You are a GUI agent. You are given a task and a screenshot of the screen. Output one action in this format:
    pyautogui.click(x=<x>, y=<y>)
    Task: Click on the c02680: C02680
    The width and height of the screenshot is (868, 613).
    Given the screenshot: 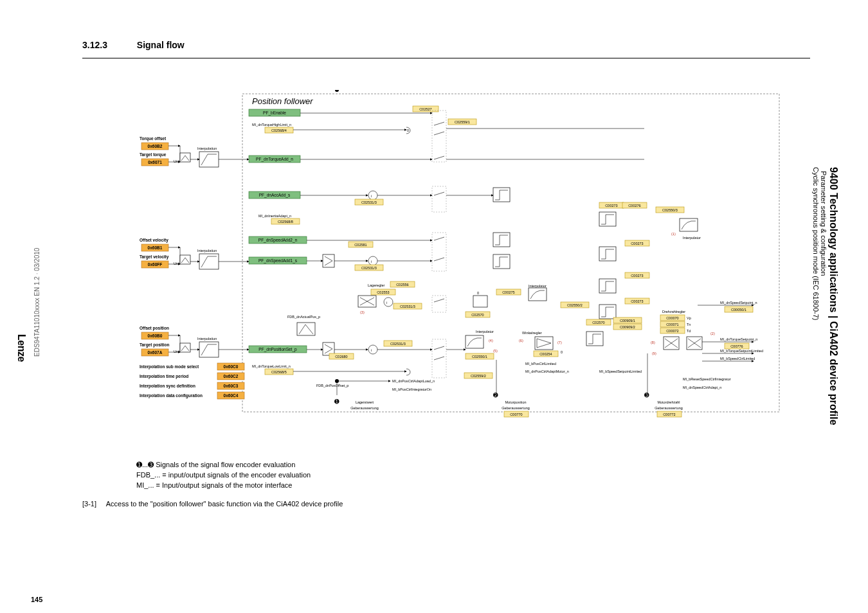 What is the action you would take?
    pyautogui.click(x=341, y=357)
    